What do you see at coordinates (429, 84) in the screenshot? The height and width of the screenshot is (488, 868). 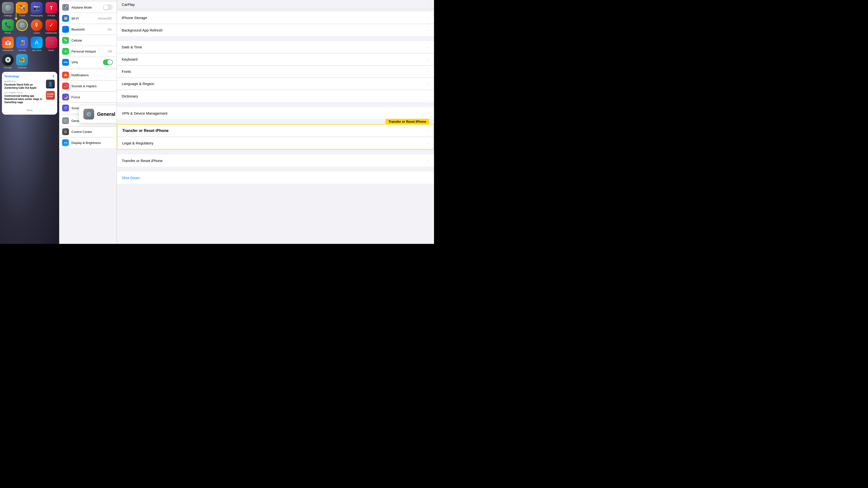 I see `language-region-chevron: ›` at bounding box center [429, 84].